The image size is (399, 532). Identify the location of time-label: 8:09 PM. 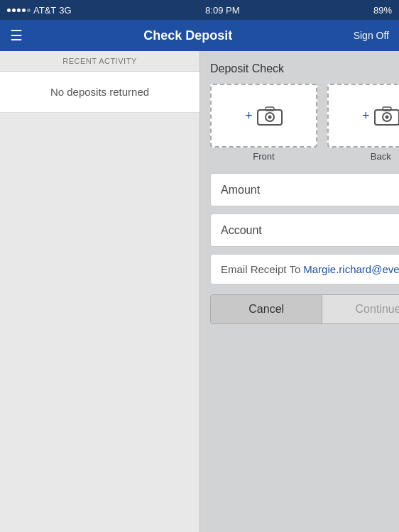
(222, 10).